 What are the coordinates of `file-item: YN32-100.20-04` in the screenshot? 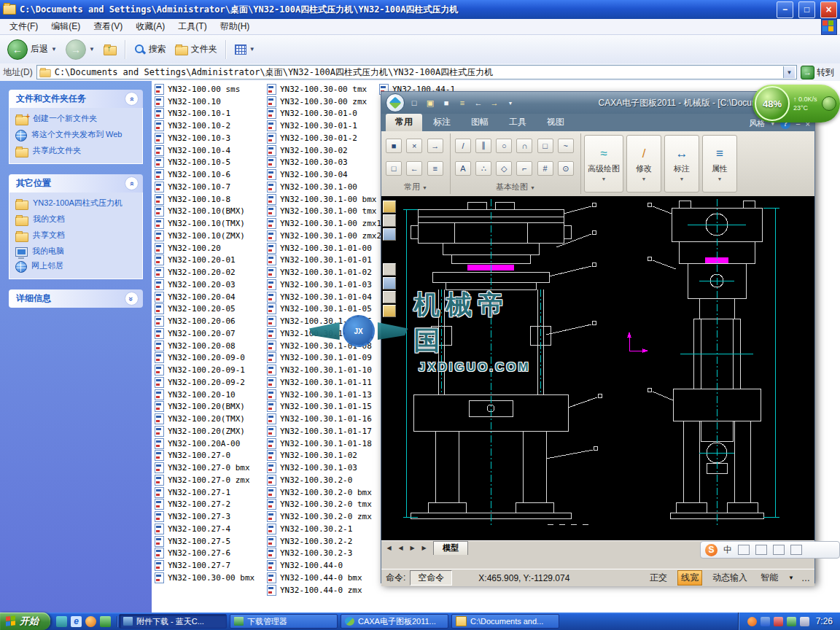 It's located at (210, 298).